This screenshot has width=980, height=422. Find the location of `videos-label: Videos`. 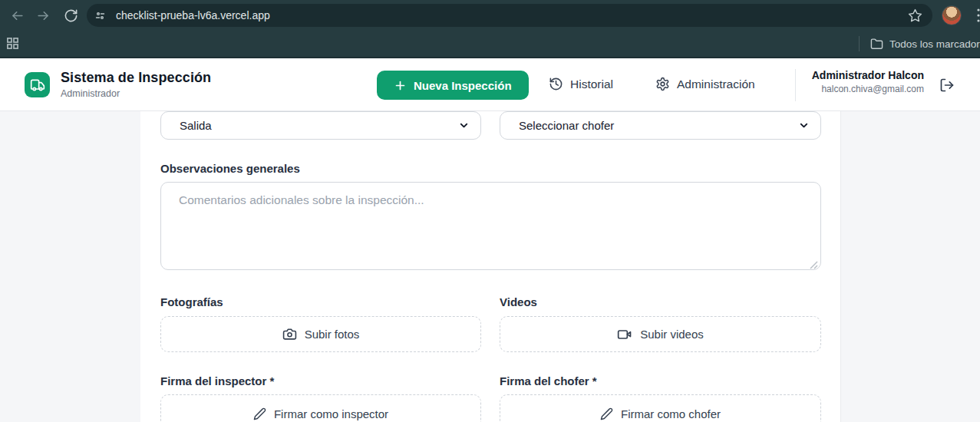

videos-label: Videos is located at coordinates (660, 302).